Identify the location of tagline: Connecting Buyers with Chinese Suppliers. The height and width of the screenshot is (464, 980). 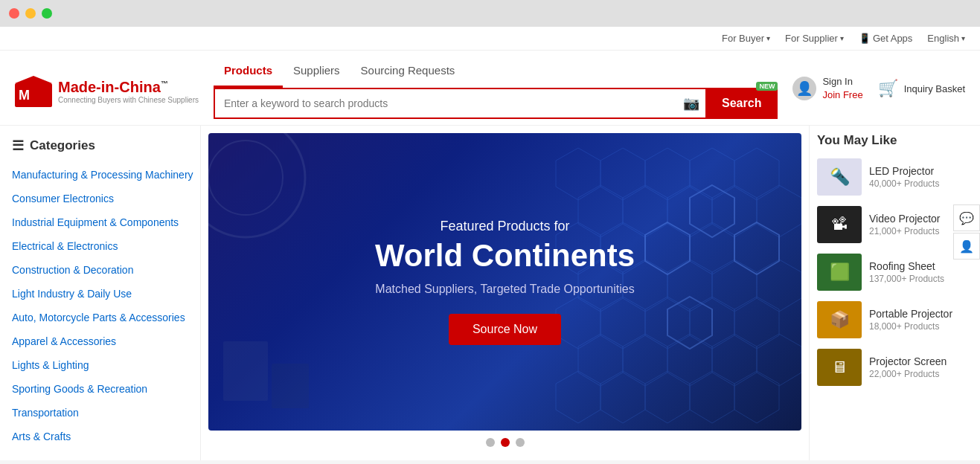
(128, 100).